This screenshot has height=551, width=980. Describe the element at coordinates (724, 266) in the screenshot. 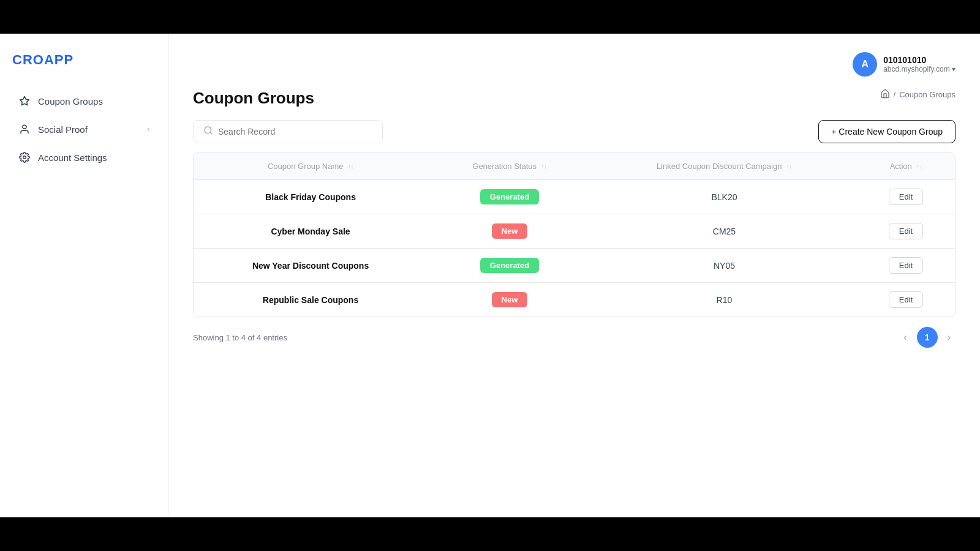

I see `row-campaign: NY05` at that location.